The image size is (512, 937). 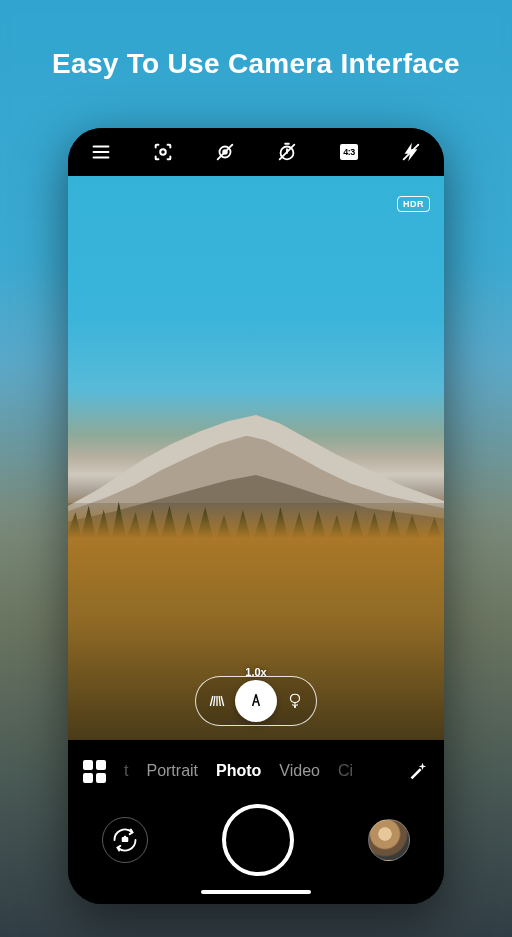 What do you see at coordinates (101, 152) in the screenshot?
I see `menu-icon` at bounding box center [101, 152].